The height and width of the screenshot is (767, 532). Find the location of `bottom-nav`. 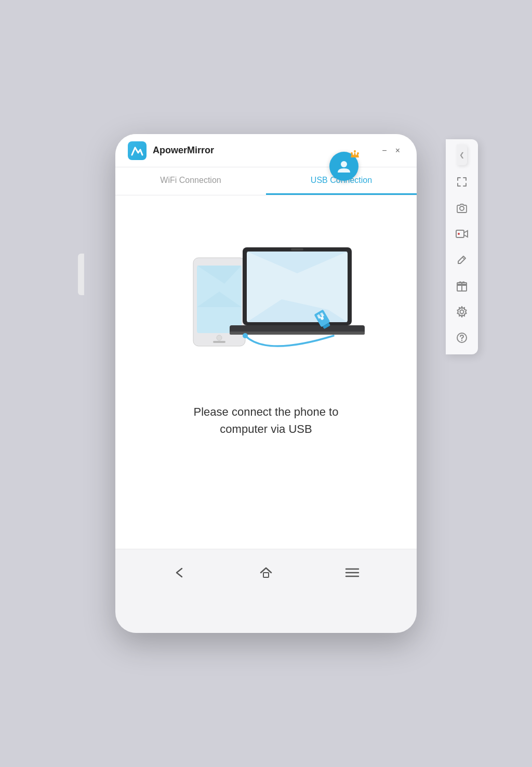

bottom-nav is located at coordinates (266, 574).